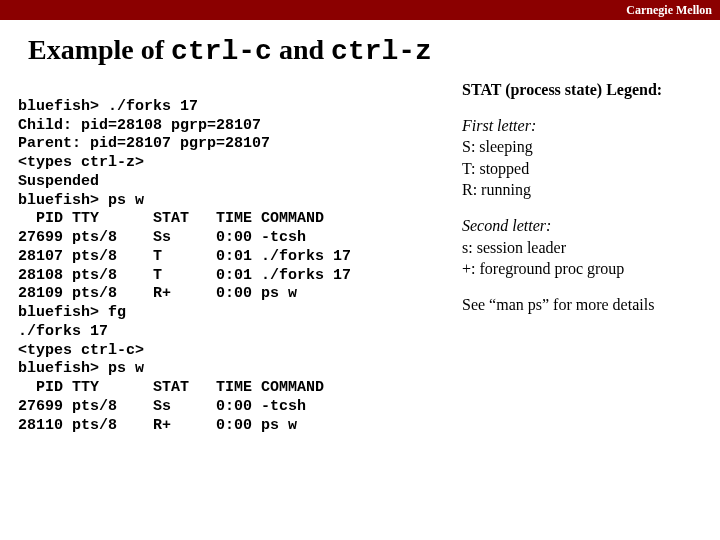 The width and height of the screenshot is (720, 540). Describe the element at coordinates (582, 147) in the screenshot. I see `legend-letter-S: S: sleeping` at that location.